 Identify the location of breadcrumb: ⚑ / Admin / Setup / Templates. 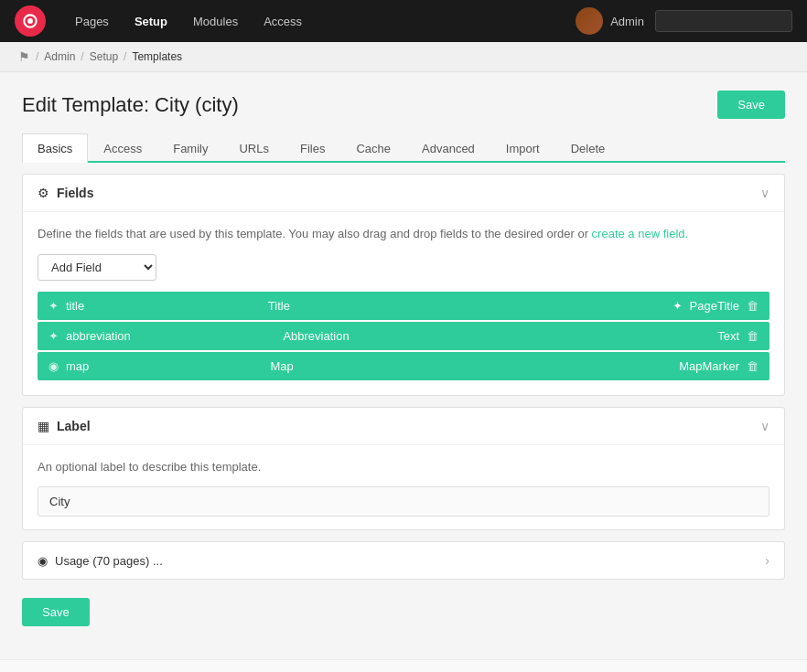
(404, 57).